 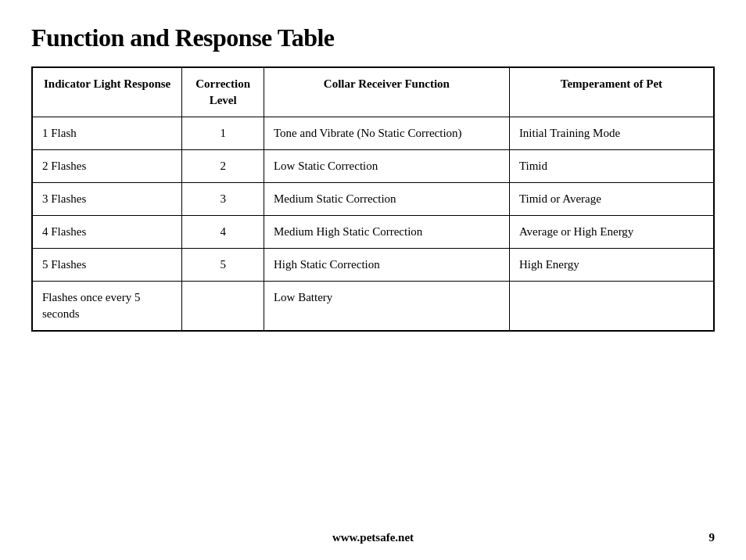 What do you see at coordinates (386, 232) in the screenshot?
I see `cell-function-3: Medium High Static Correction` at bounding box center [386, 232].